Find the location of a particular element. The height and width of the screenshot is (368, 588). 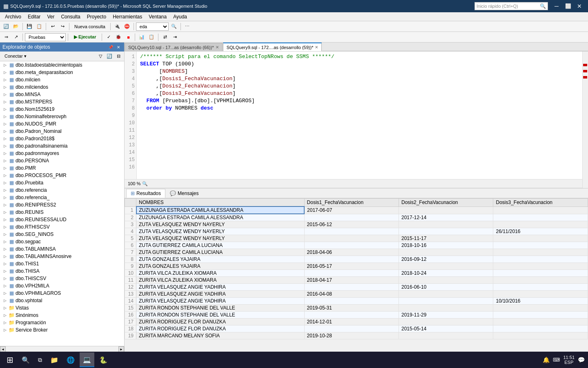

table-row: 2ZUZUNAGA ESTRADA CAMILA ALESSANDRA2017-… is located at coordinates (356, 218).